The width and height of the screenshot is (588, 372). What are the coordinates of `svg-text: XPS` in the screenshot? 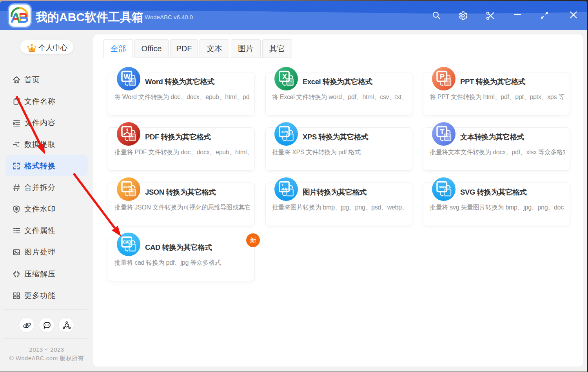 It's located at (285, 132).